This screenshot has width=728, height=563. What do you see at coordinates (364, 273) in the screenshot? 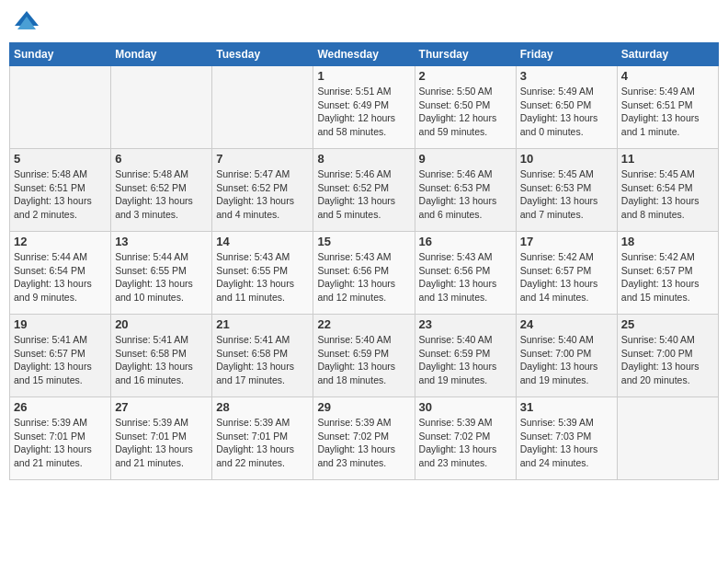
I see `calendar-week-row: 12Sunrise: 5:44 AMSunset: 6:54 PMDayligh…` at bounding box center [364, 273].